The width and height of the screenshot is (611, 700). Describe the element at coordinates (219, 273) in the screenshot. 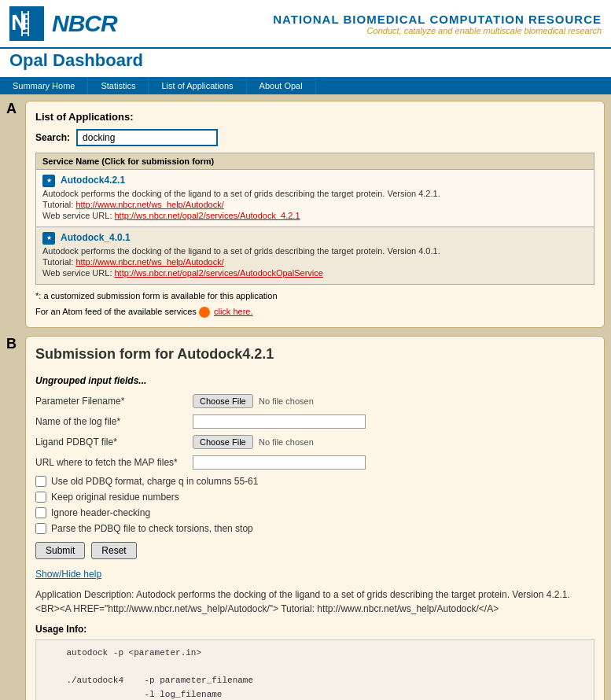

I see `service-url-link-2: http://ws.nbcr.net/opal2/services/Autodo…` at that location.